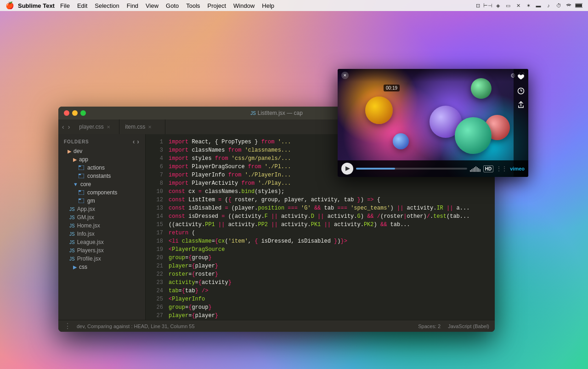 The height and width of the screenshot is (369, 588). Describe the element at coordinates (320, 241) in the screenshot. I see `code-line-19: 18 <li className={cx('item', { isDressed…` at that location.